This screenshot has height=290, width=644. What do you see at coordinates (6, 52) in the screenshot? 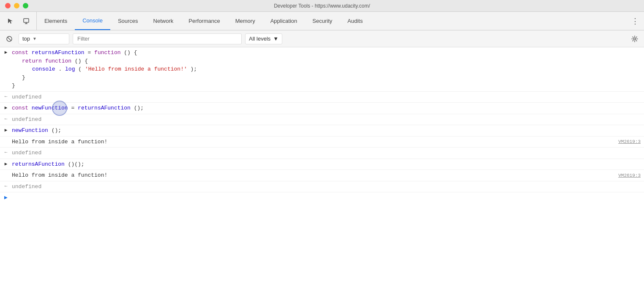
I see `entry-arrow-1: ▶` at bounding box center [6, 52].